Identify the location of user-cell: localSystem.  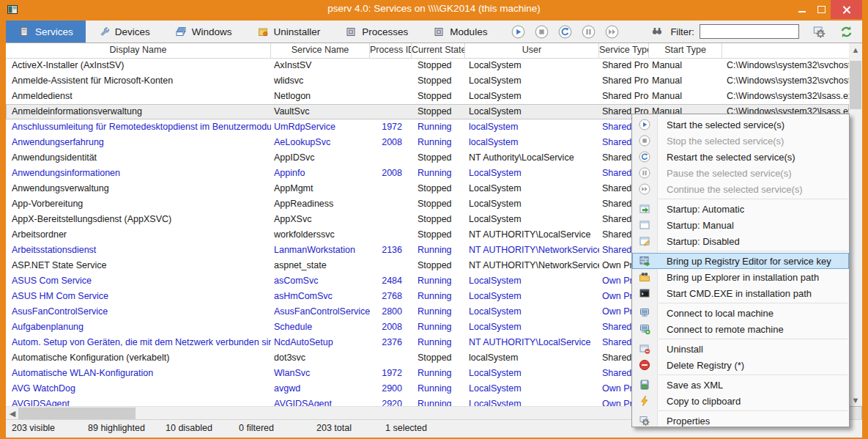
(532, 358).